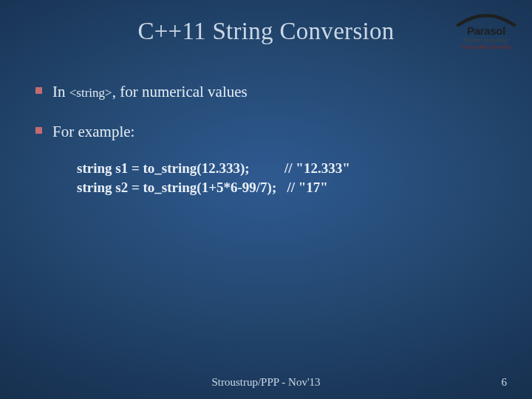  I want to click on code-line-2: string s2 = to_string(1+5*6-99/7); // "1…, so click(290, 188).